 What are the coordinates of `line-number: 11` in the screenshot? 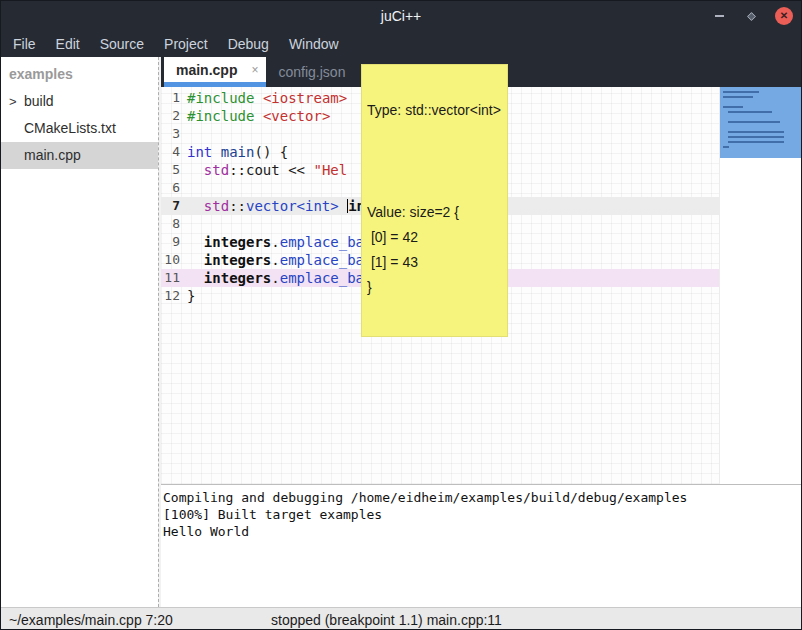 It's located at (174, 278).